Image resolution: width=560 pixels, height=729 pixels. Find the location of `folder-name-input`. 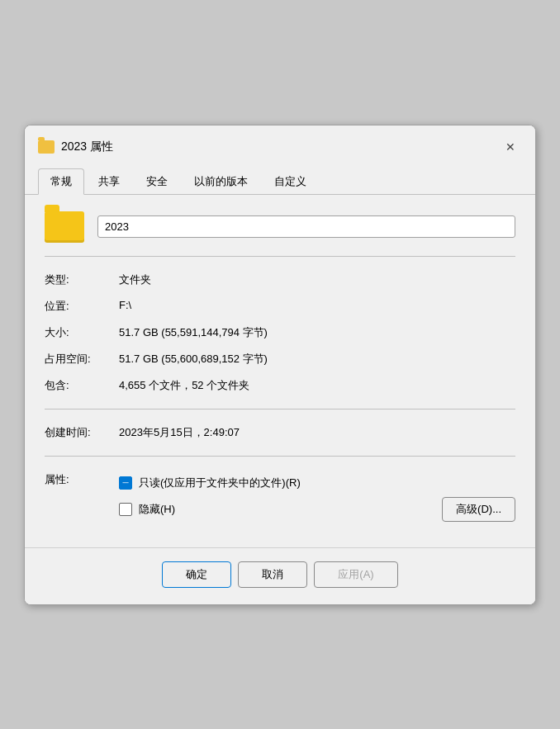

folder-name-input is located at coordinates (306, 226).